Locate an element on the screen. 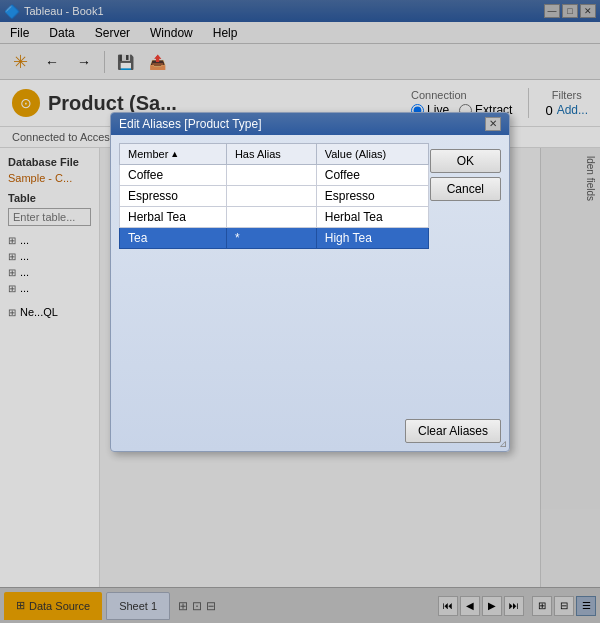 This screenshot has width=600, height=623. member-column-header: Member ▲ is located at coordinates (174, 154).